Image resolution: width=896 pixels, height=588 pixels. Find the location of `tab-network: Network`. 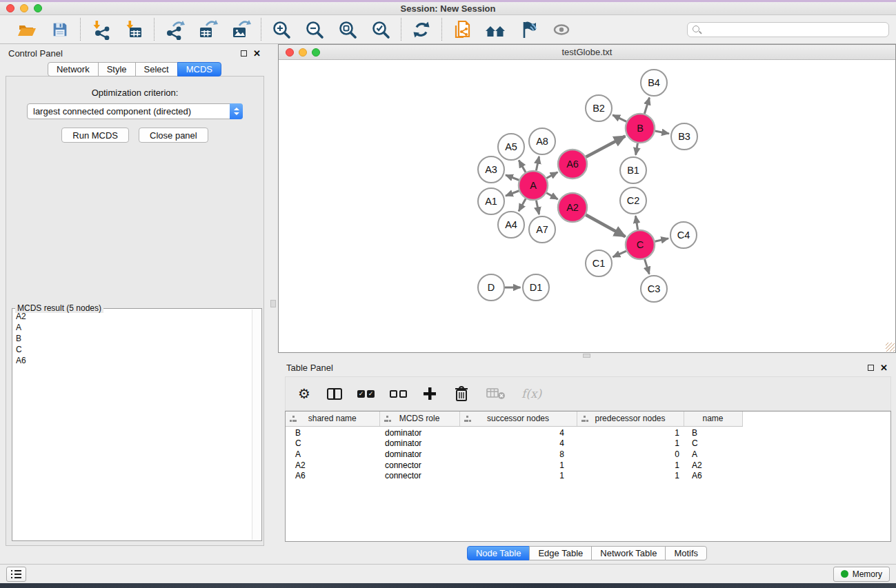

tab-network: Network is located at coordinates (73, 69).